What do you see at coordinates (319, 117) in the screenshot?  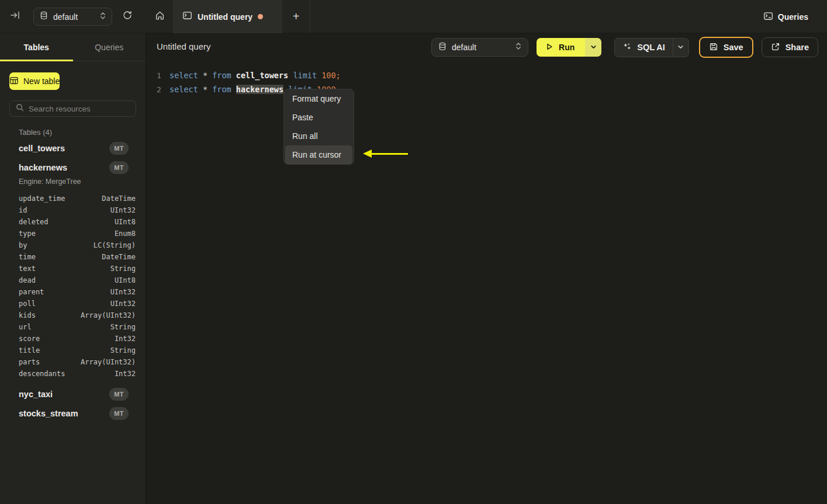 I see `menu-item-paste: Paste` at bounding box center [319, 117].